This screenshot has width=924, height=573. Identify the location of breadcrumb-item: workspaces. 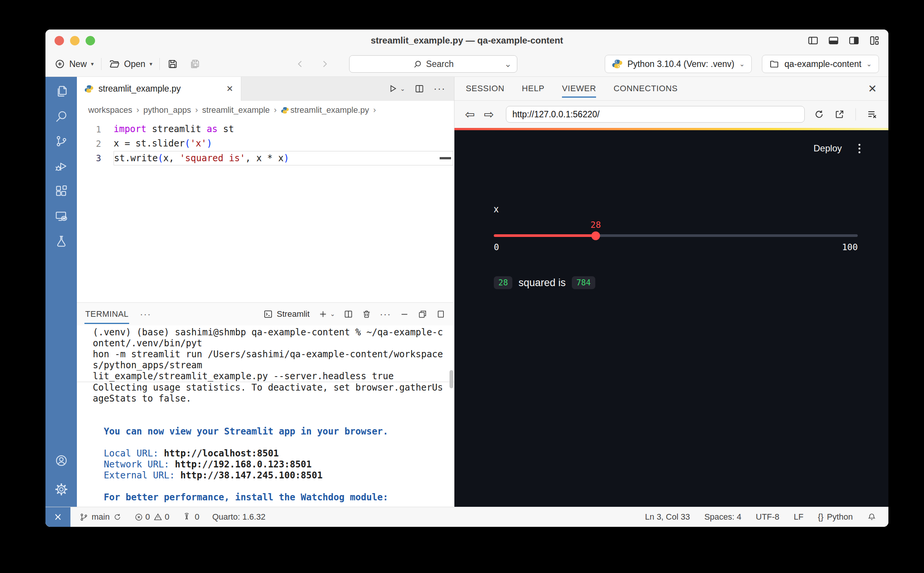
(110, 110).